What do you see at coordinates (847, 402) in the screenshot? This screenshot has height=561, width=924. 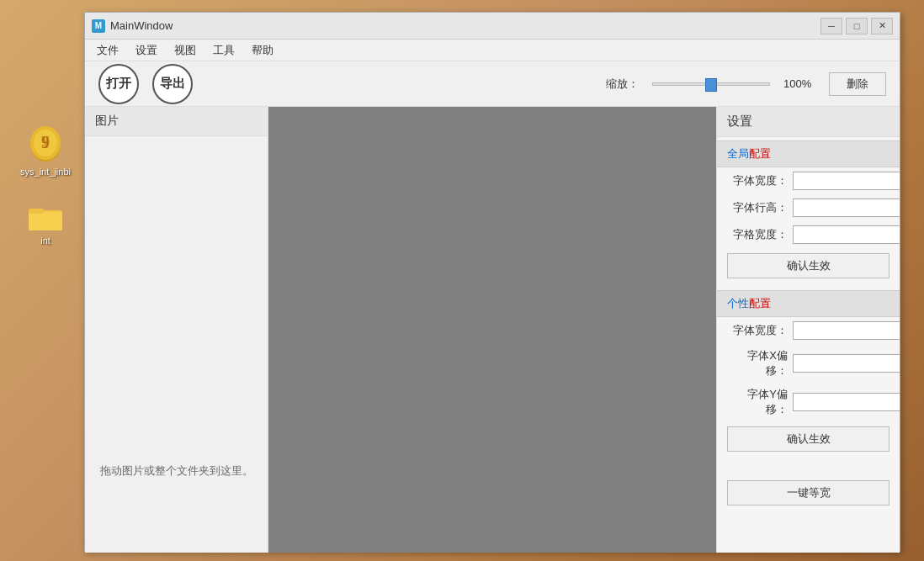 I see `personal-y-offset-input` at bounding box center [847, 402].